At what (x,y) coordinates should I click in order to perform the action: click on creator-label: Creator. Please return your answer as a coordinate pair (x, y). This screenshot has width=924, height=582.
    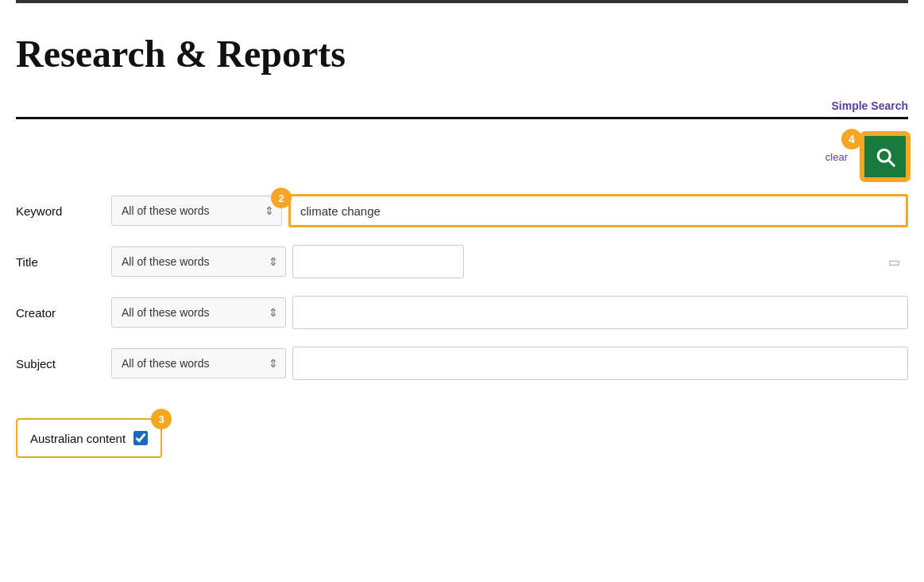
    Looking at the image, I should click on (64, 313).